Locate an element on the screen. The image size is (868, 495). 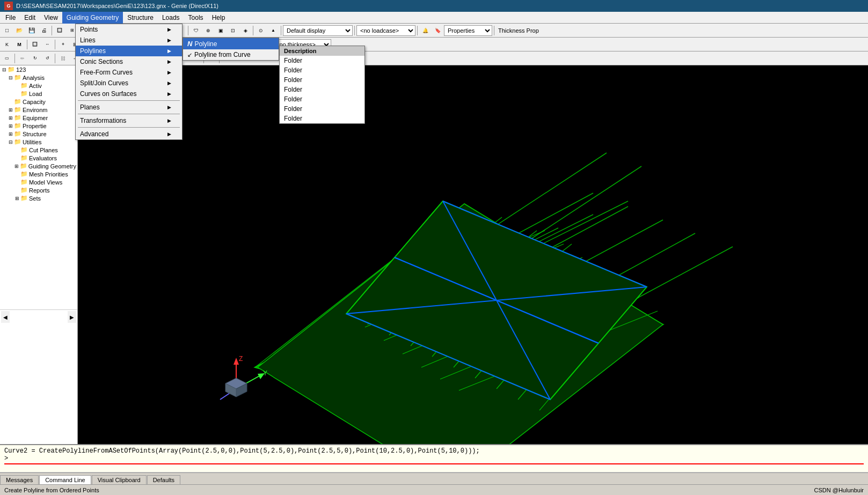
menu-view: View is located at coordinates (51, 18).